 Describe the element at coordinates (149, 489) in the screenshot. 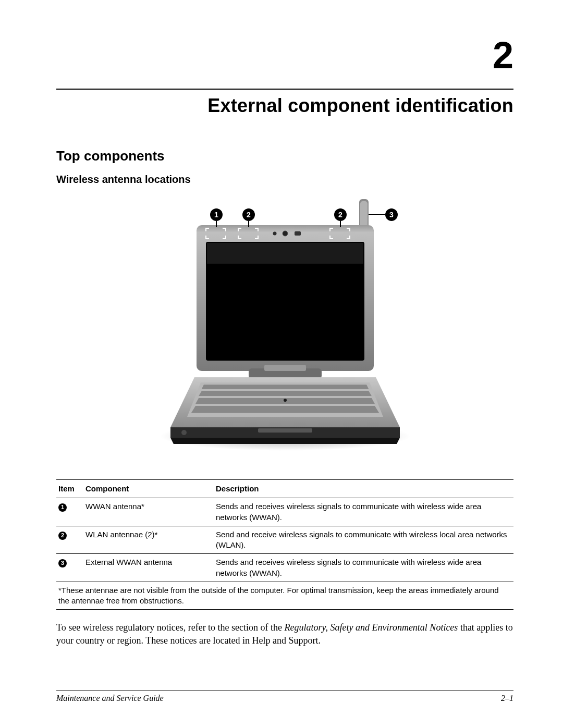

I see `header-component: Component` at that location.